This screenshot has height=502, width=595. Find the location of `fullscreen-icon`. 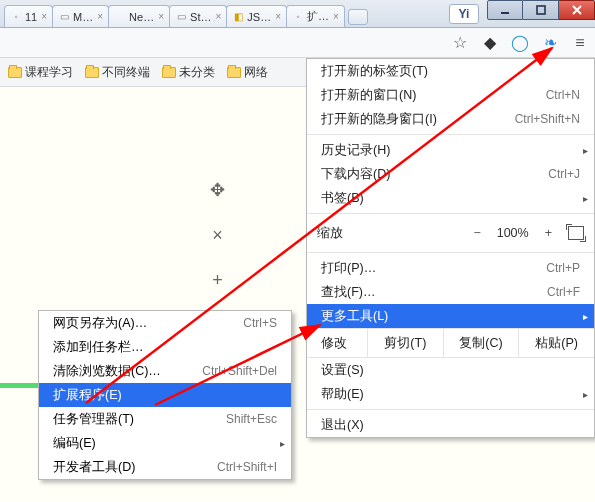

fullscreen-icon is located at coordinates (576, 233).